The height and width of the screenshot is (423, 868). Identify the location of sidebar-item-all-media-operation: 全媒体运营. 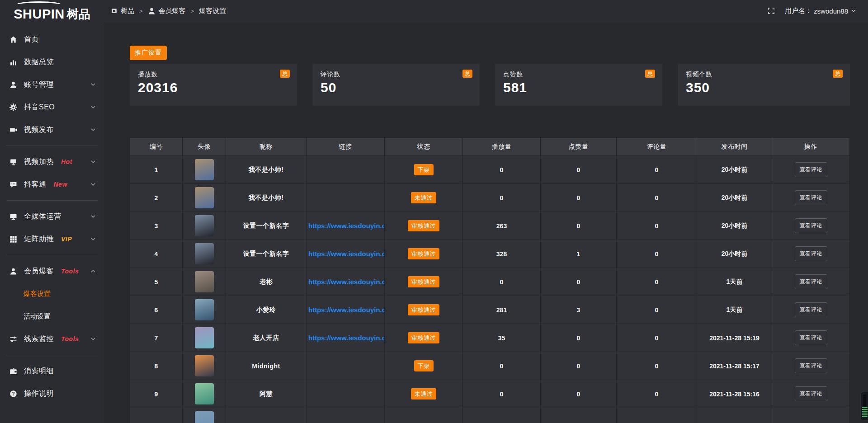
(52, 216).